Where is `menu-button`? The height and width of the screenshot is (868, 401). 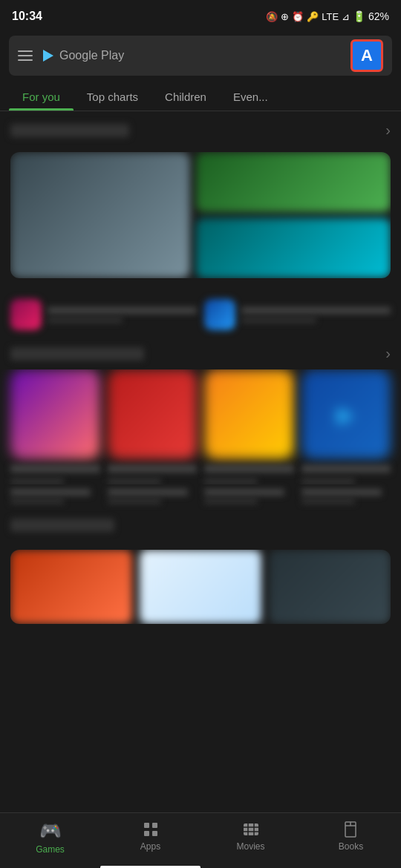
menu-button is located at coordinates (25, 56).